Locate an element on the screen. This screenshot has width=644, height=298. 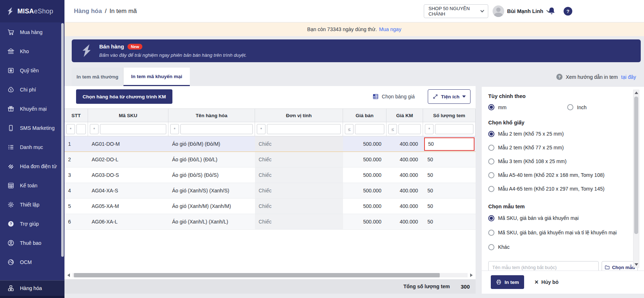
qty-input-editing is located at coordinates (449, 144).